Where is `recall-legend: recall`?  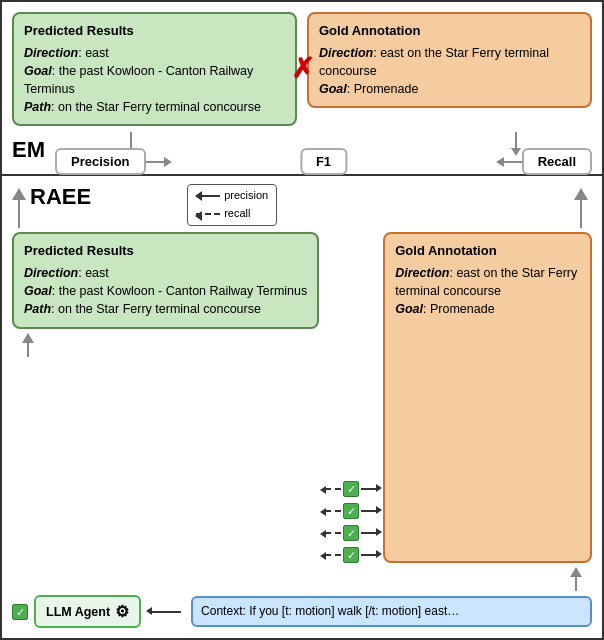
recall-legend: recall is located at coordinates (232, 214).